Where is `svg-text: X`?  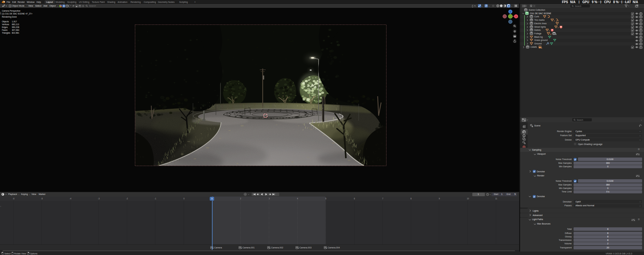 svg-text: X is located at coordinates (516, 16).